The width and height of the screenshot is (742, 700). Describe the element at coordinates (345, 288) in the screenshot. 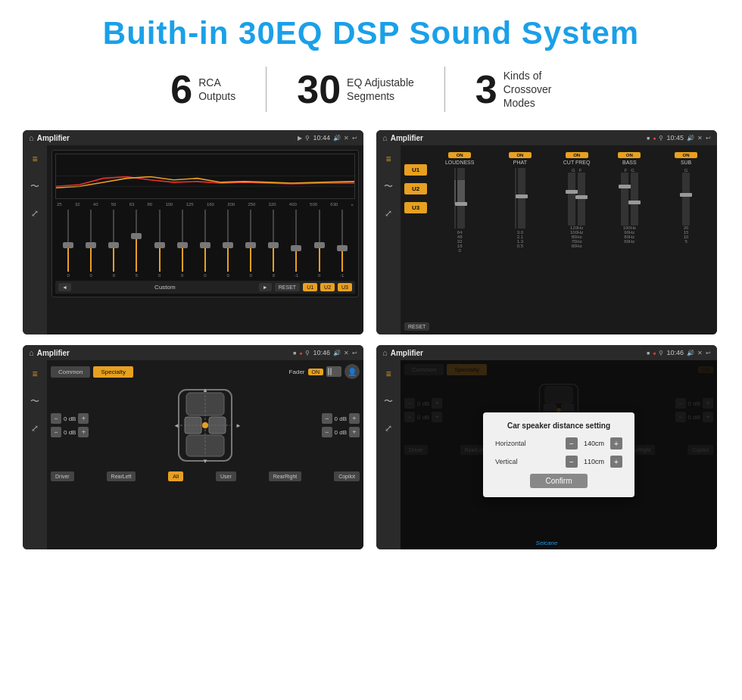

I see `u3-btn: U3` at that location.